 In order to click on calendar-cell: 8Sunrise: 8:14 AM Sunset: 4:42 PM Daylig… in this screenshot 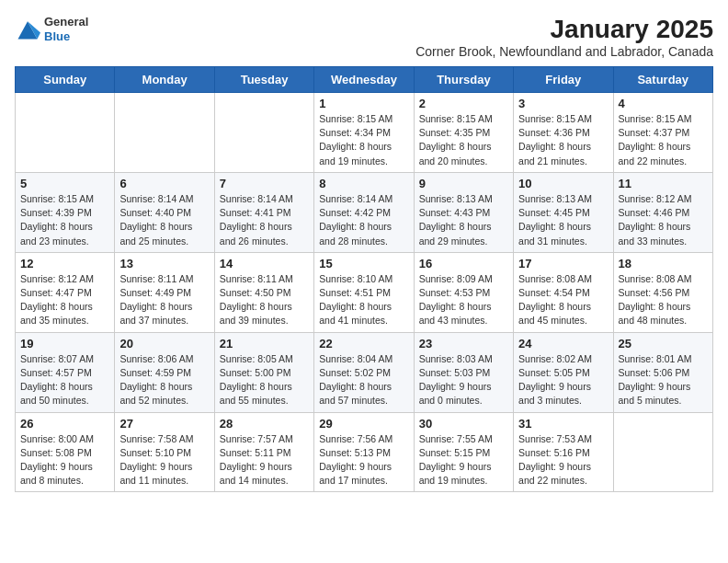, I will do `click(364, 212)`.